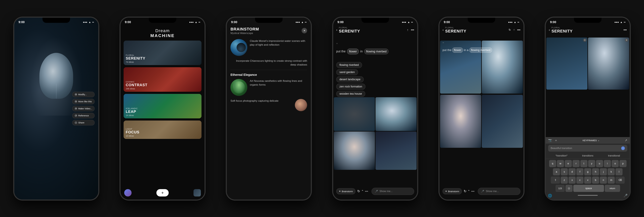 The width and height of the screenshot is (644, 217). I want to click on camera-icon: 📷, so click(550, 140).